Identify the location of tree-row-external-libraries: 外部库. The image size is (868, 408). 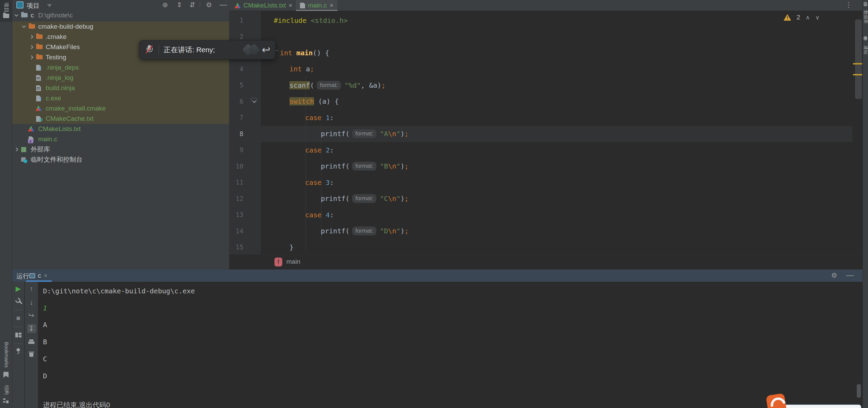
(121, 149).